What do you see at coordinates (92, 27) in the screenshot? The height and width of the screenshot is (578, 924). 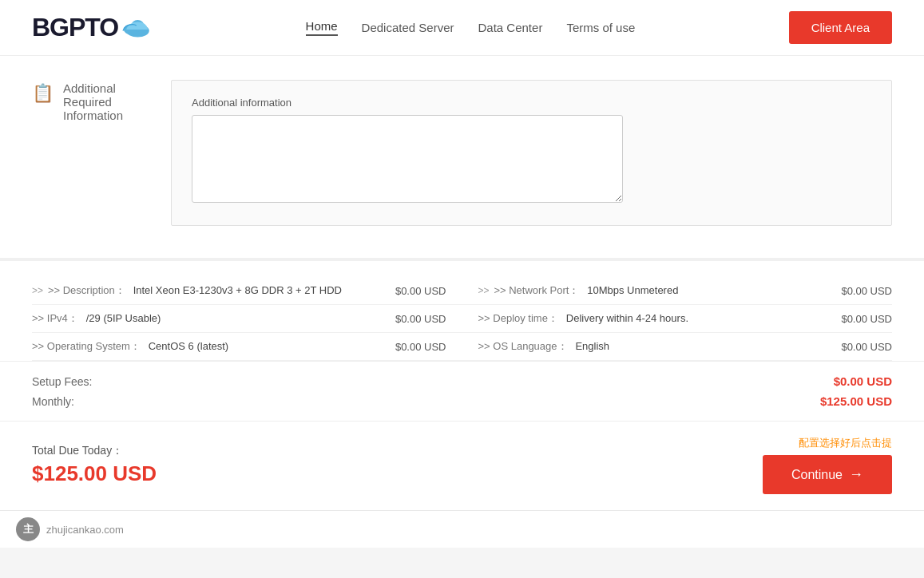 I see `logo: BGPTO` at bounding box center [92, 27].